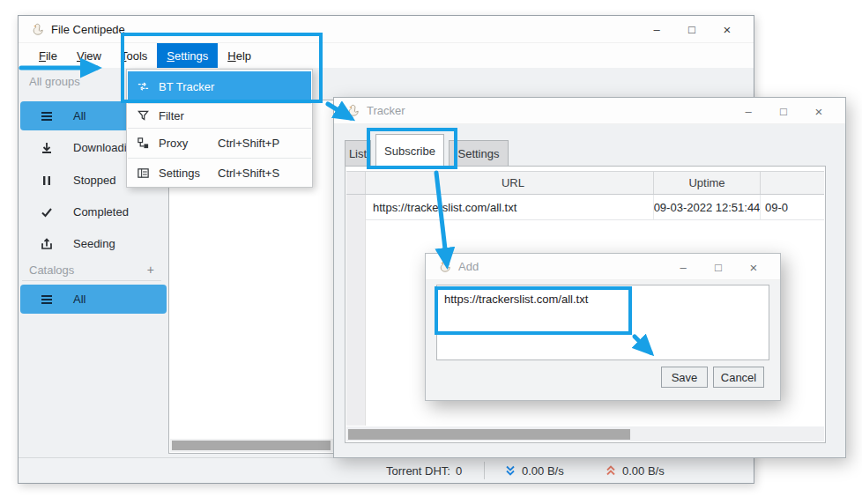 The height and width of the screenshot is (504, 862). Describe the element at coordinates (93, 270) in the screenshot. I see `catalogs-section: Catalogs +` at that location.